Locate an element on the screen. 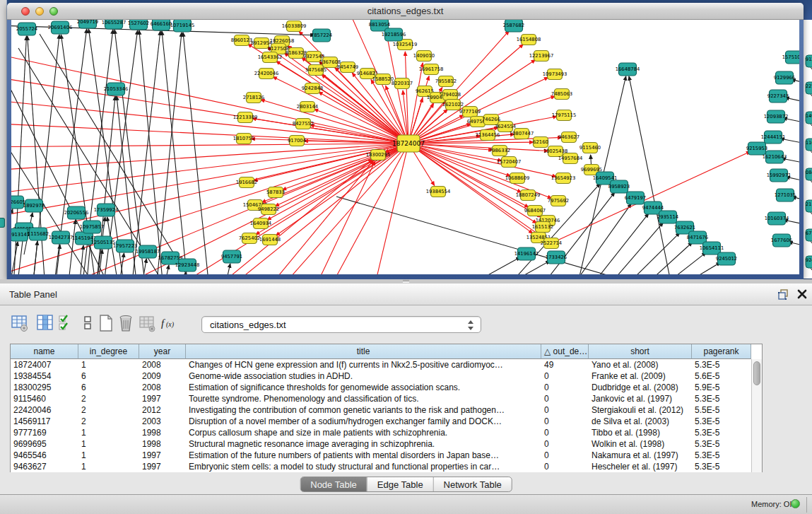  row-height-icon is located at coordinates (88, 323).